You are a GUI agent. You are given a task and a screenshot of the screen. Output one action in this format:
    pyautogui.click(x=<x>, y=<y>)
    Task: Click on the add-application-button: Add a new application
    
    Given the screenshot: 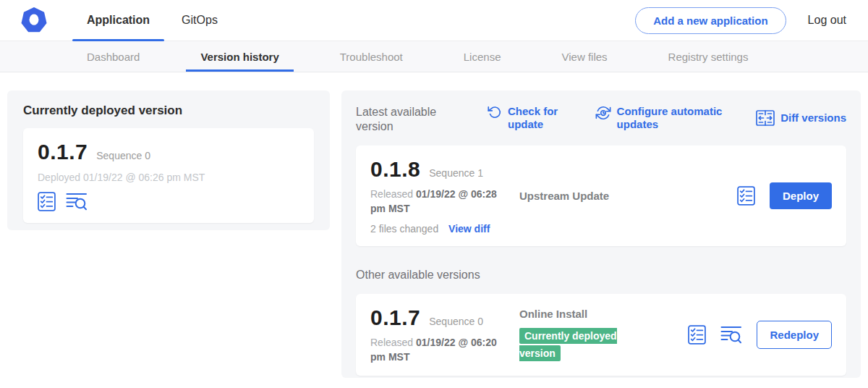 What is the action you would take?
    pyautogui.click(x=710, y=20)
    